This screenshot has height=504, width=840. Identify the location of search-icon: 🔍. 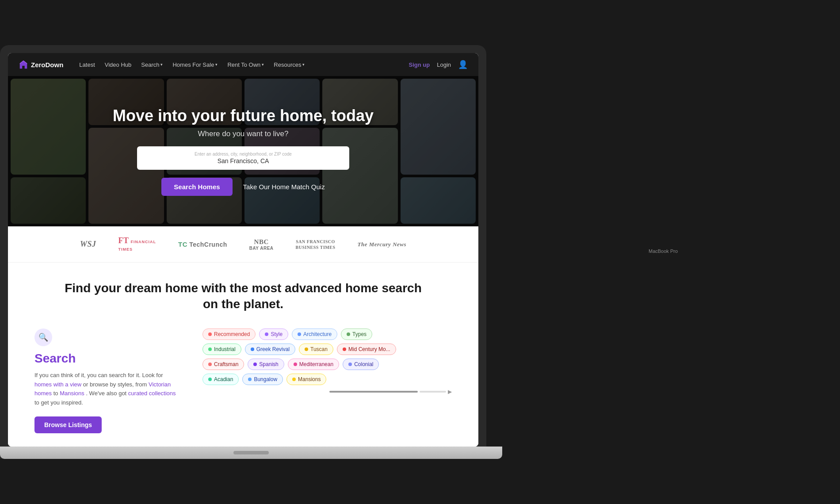
(43, 337).